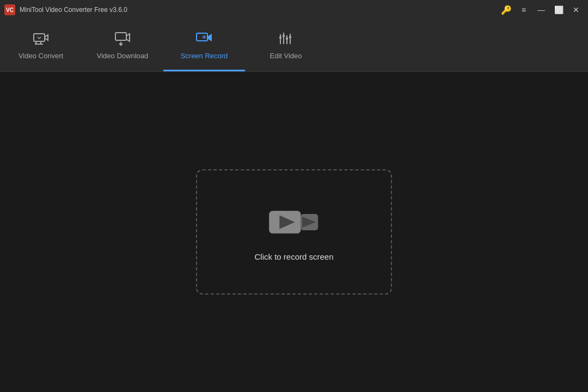 The height and width of the screenshot is (392, 588). What do you see at coordinates (122, 39) in the screenshot?
I see `video-download-icon` at bounding box center [122, 39].